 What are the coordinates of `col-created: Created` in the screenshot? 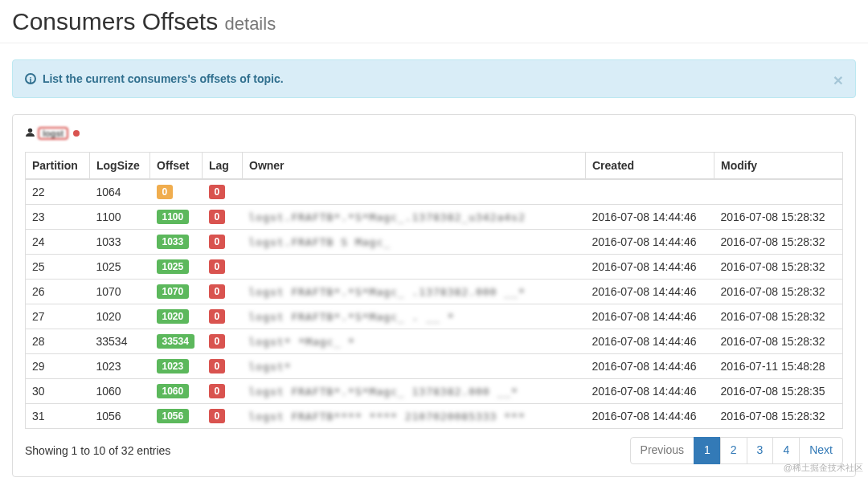 It's located at (650, 166).